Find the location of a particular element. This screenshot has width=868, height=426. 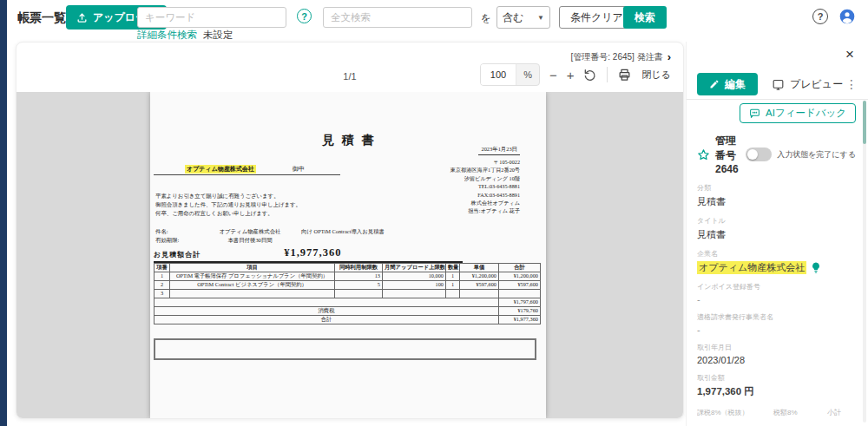

tax-cell: 税額8% - is located at coordinates (800, 416).